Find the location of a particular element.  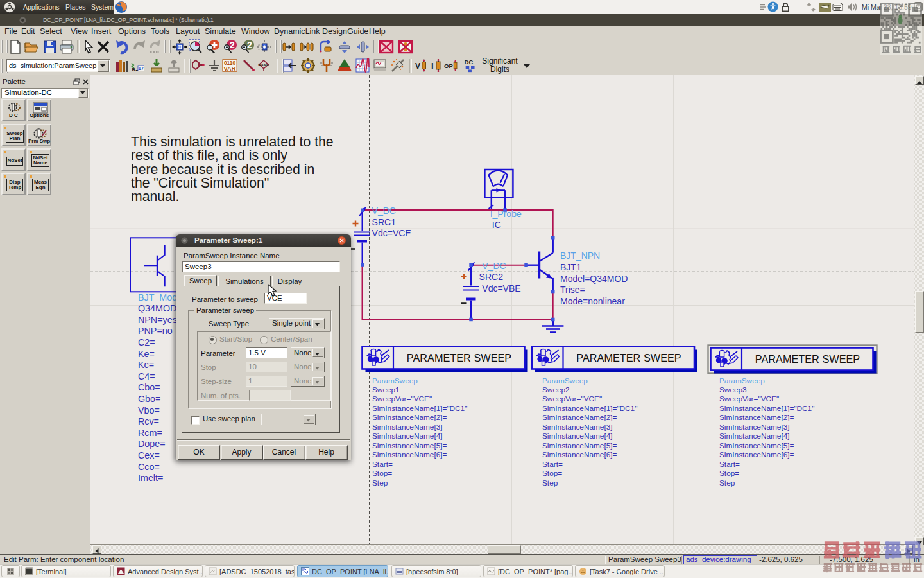

svg-text: Sweep1 is located at coordinates (386, 390).